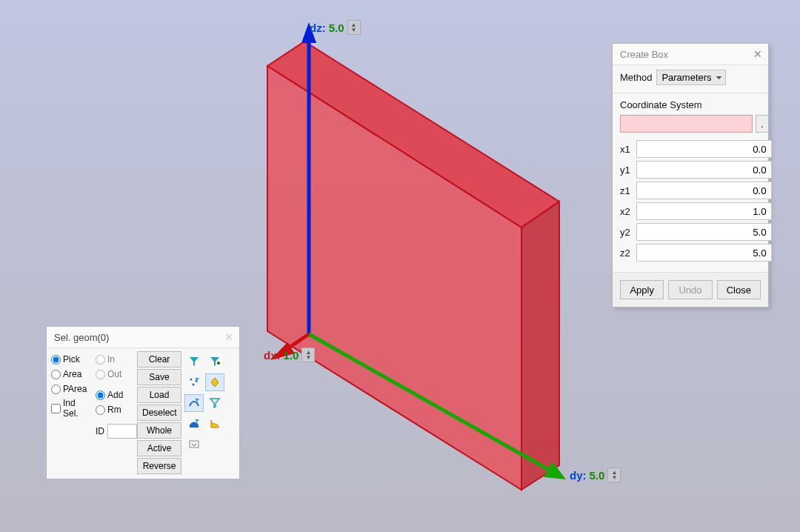 The image size is (800, 532). What do you see at coordinates (614, 475) in the screenshot?
I see `axis-dy-spinner: ▲▼` at bounding box center [614, 475].